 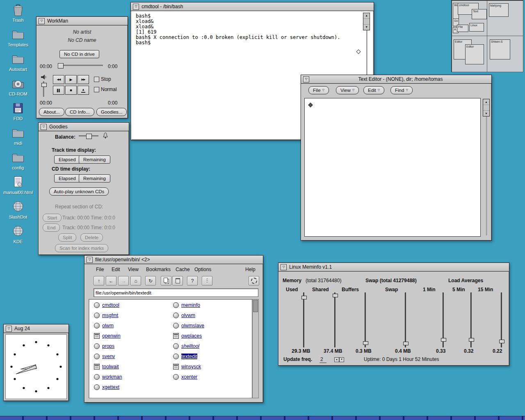 I want to click on list-item: workman, so click(x=108, y=377).